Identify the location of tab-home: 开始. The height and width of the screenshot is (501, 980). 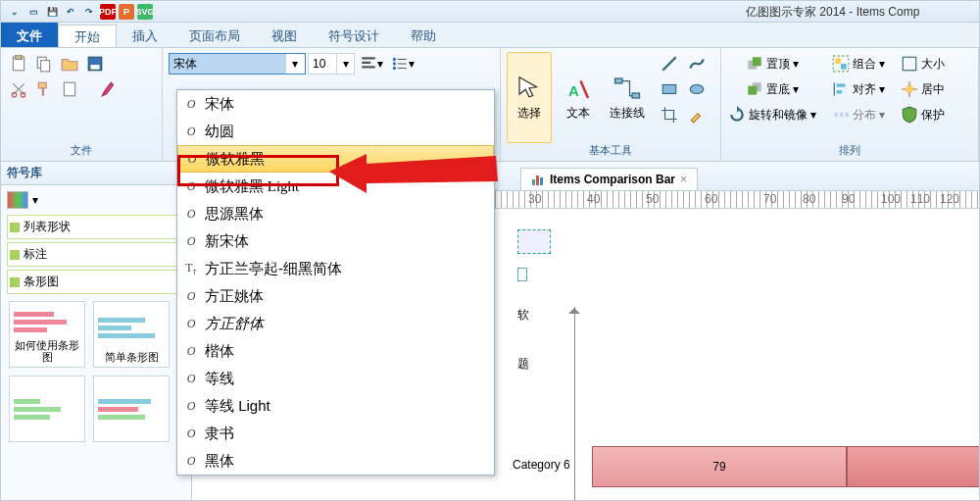
(87, 35).